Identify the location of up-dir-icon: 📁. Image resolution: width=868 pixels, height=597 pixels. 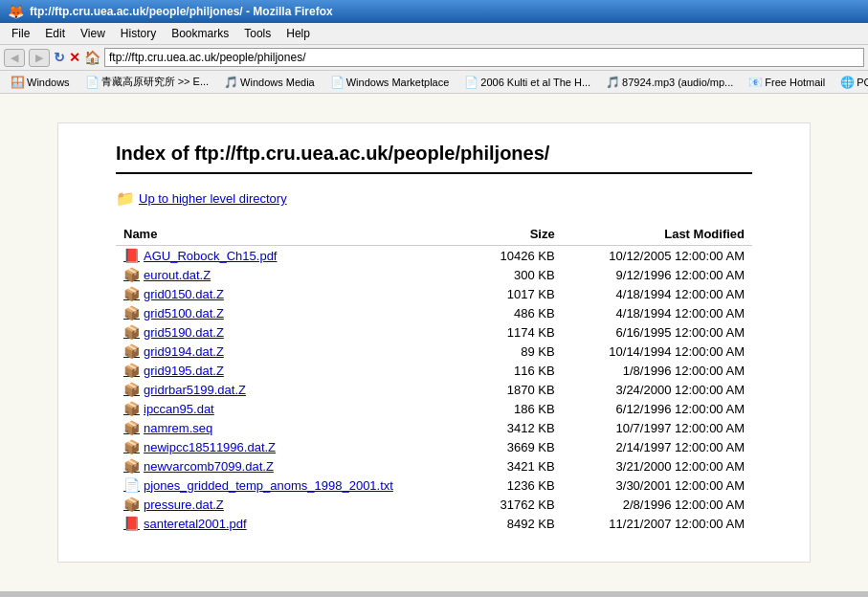
(125, 199).